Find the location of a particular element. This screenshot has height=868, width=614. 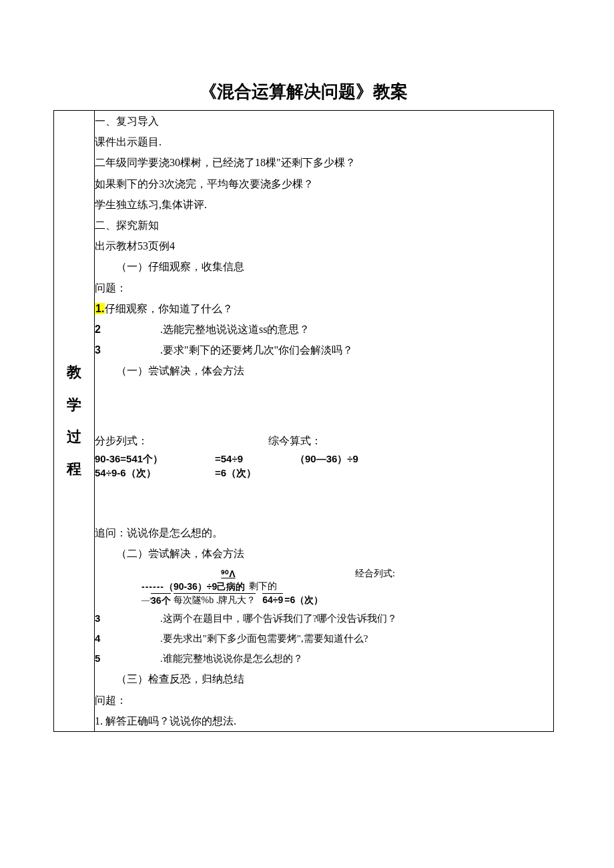

item-number: 5 is located at coordinates (101, 658).